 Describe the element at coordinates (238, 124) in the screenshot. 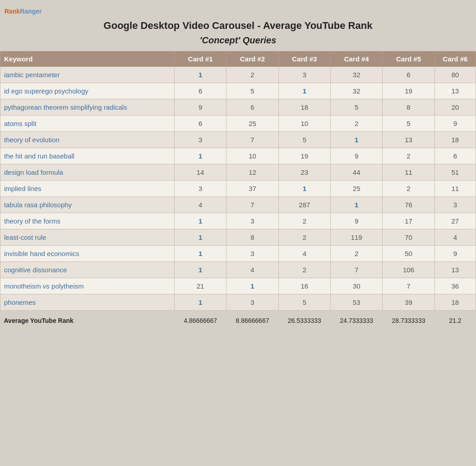

I see `table-row: atoms split62510259` at that location.